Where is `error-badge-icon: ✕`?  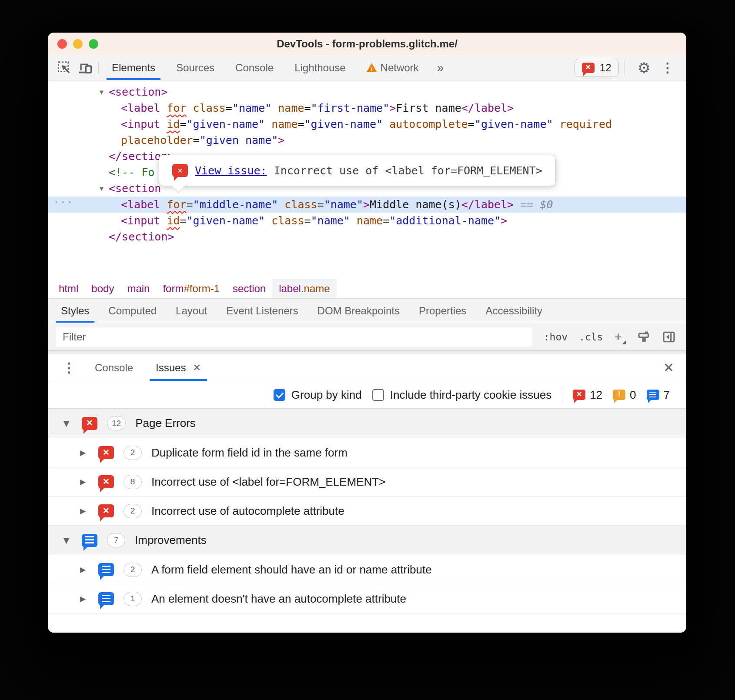 error-badge-icon: ✕ is located at coordinates (588, 68).